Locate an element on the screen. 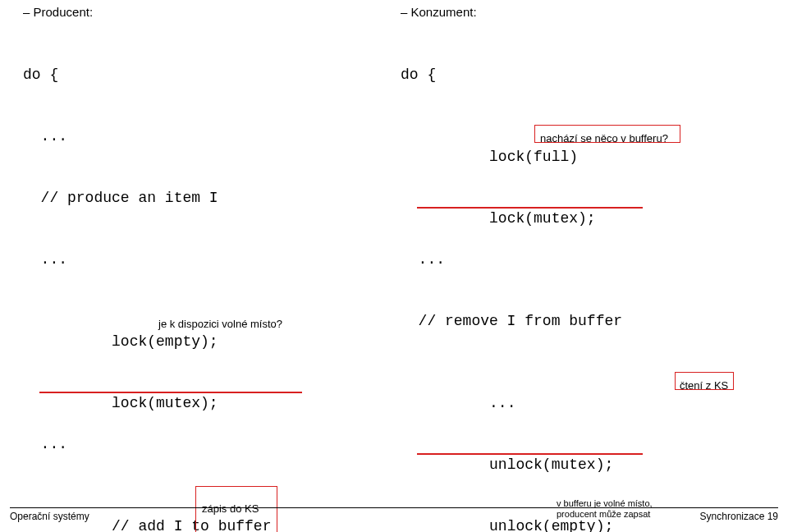  consumer-heading: – Konzument: is located at coordinates (584, 11).